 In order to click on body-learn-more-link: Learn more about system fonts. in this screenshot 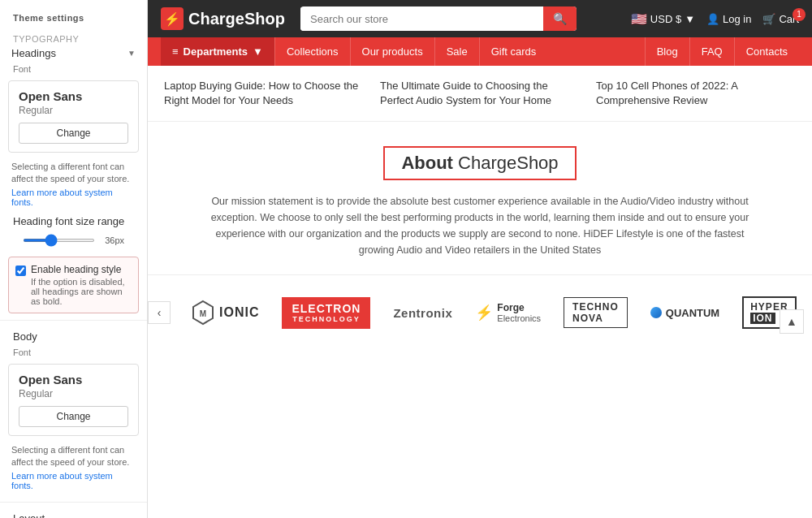, I will do `click(73, 483)`.